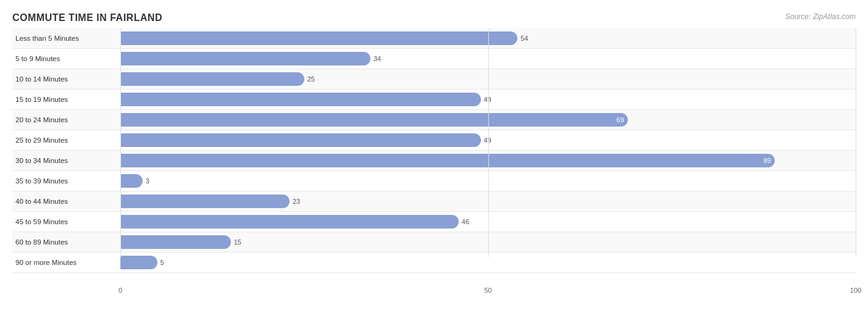 The image size is (868, 323). Describe the element at coordinates (67, 242) in the screenshot. I see `bar-label: 60 to 89 Minutes` at that location.